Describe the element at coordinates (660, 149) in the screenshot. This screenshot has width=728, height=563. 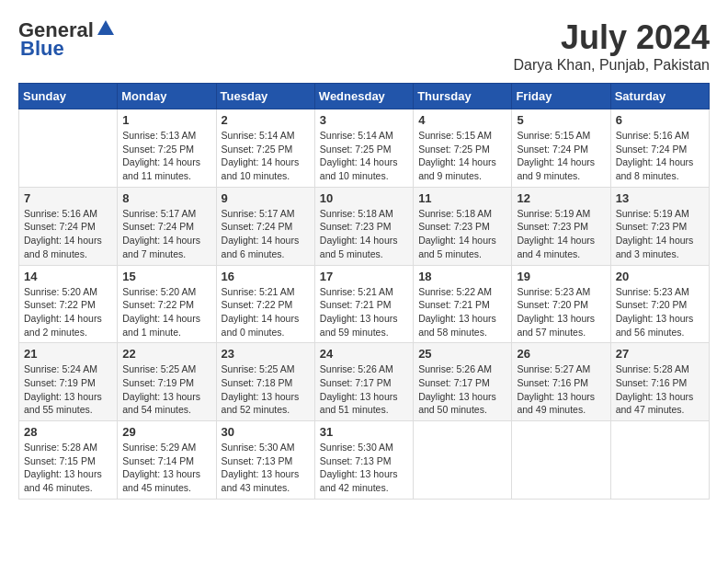
I see `calendar-cell: 6Sunrise: 5:16 AMSunset: 7:24 PMDaylight…` at that location.